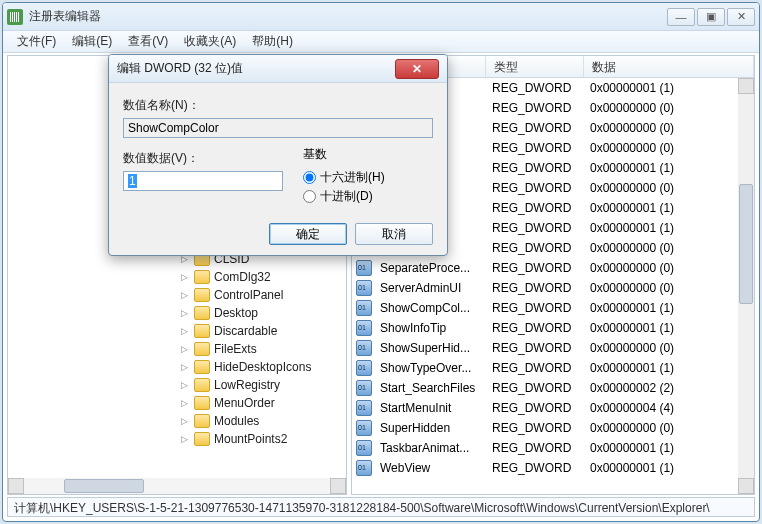  I want to click on list-row: ShowInfoTipREG_DWORD0x00000001 (1), so click(545, 328).